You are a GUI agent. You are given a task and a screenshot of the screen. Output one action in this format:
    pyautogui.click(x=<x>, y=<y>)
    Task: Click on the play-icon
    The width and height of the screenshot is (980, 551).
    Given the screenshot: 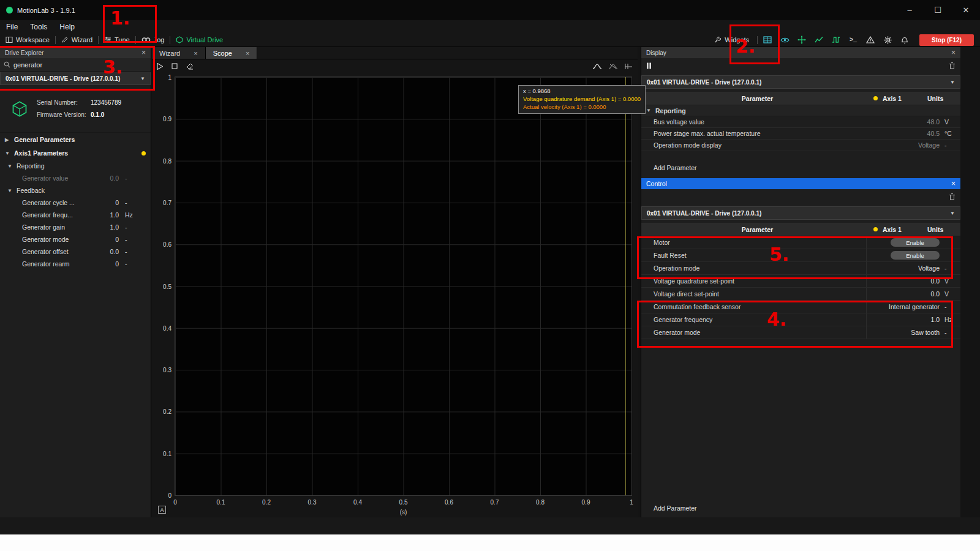 What is the action you would take?
    pyautogui.click(x=160, y=66)
    